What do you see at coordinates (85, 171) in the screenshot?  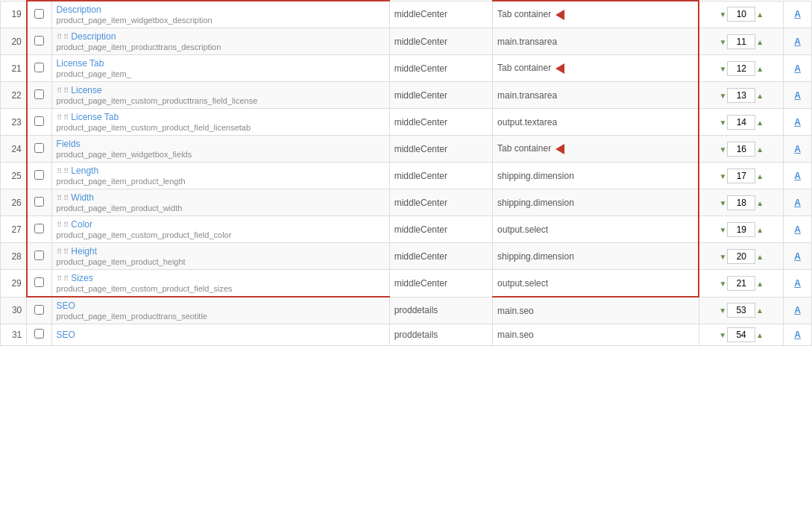 I see `item-name-link: Length` at bounding box center [85, 171].